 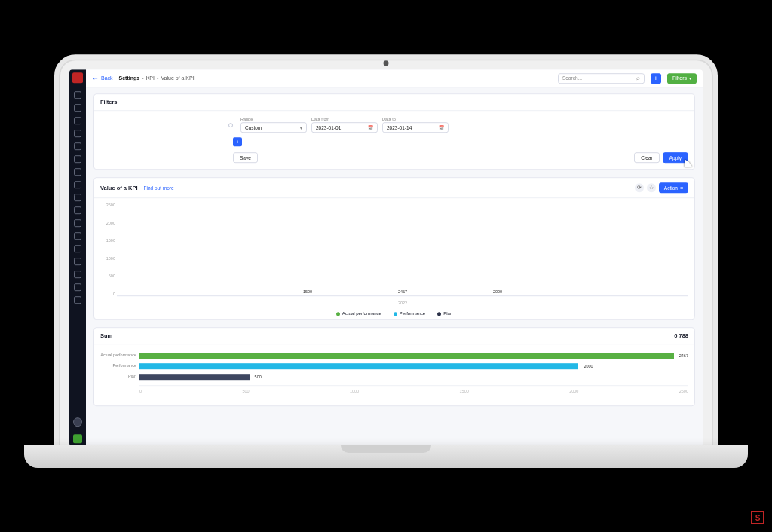 I want to click on search-placeholder: Search..., so click(x=572, y=78).